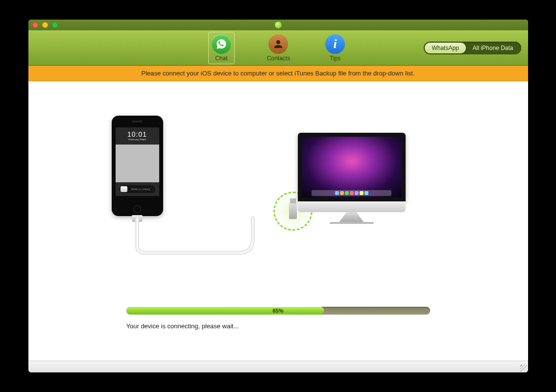  I want to click on phone-speaker, so click(137, 122).